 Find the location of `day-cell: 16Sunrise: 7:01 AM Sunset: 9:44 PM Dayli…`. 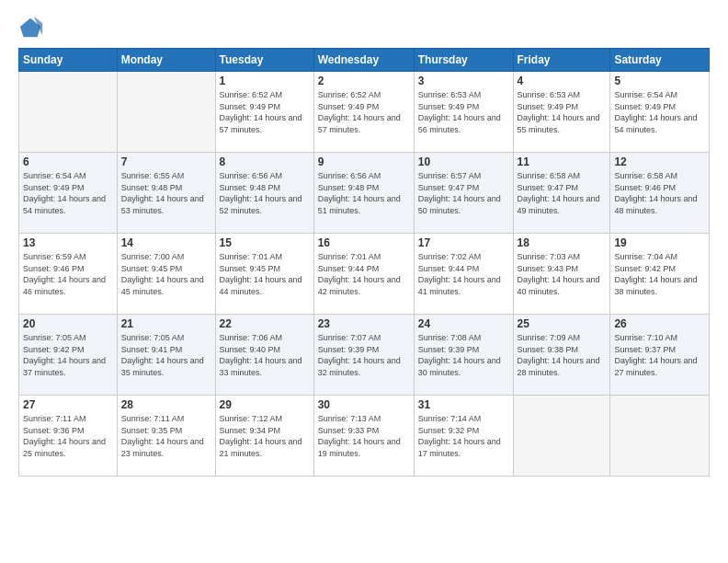

day-cell: 16Sunrise: 7:01 AM Sunset: 9:44 PM Dayli… is located at coordinates (364, 274).